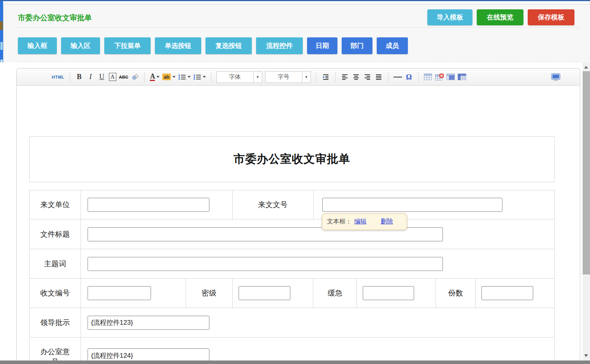 The image size is (590, 364). What do you see at coordinates (345, 77) in the screenshot?
I see `align-left-button` at bounding box center [345, 77].